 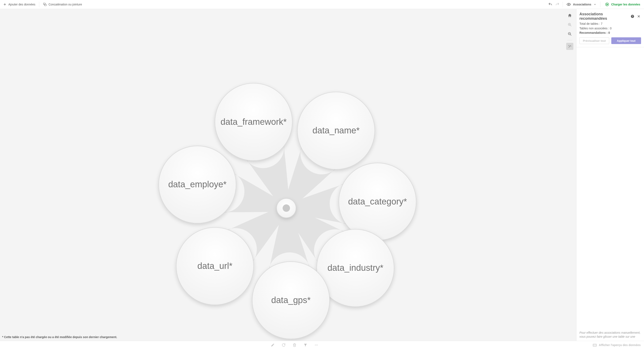 What do you see at coordinates (590, 24) in the screenshot?
I see `stat-total-label: Total de tables :` at bounding box center [590, 24].